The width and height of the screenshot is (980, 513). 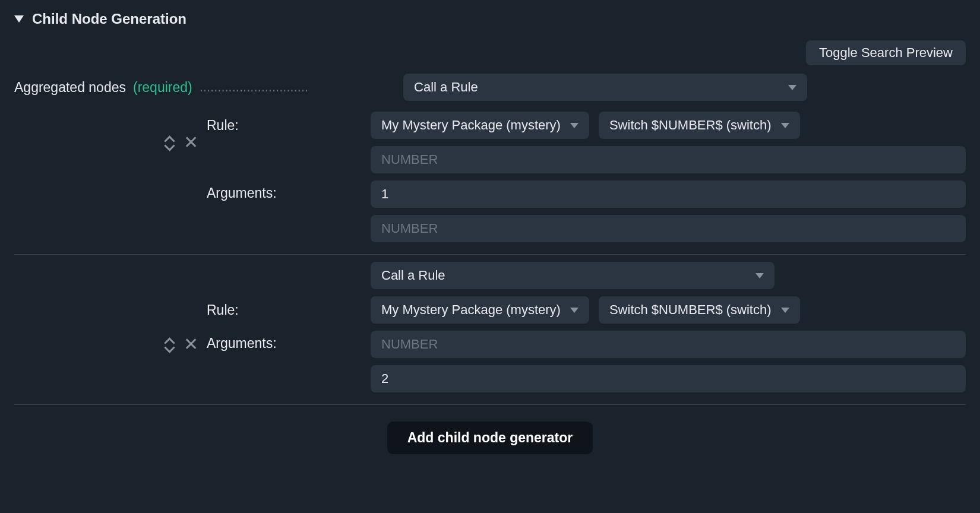 What do you see at coordinates (490, 54) in the screenshot?
I see `toggle-row: Toggle Search Preview` at bounding box center [490, 54].